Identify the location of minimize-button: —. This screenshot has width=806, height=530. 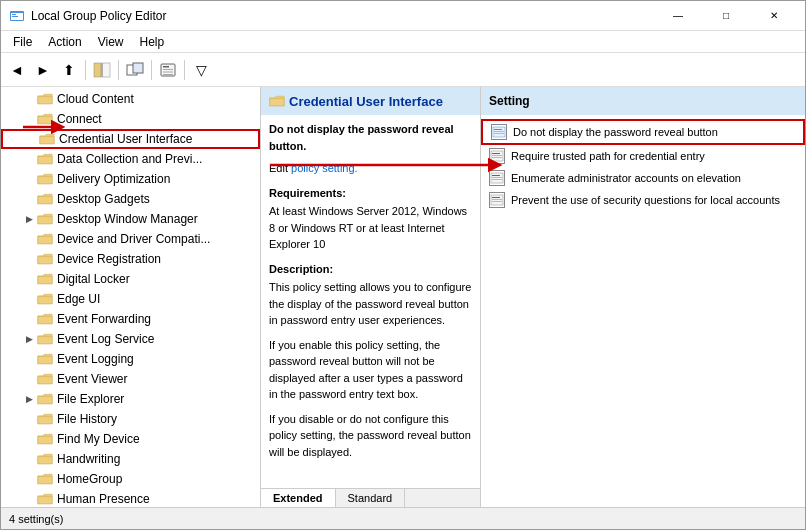
(678, 16).